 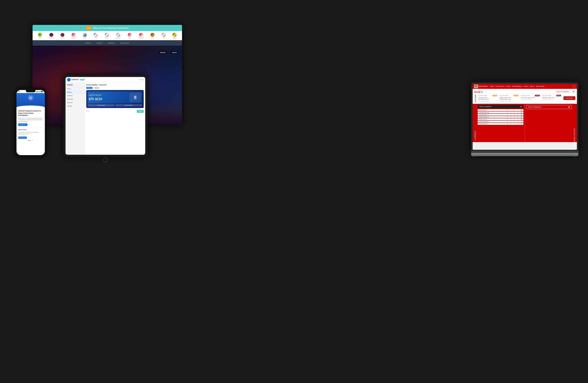 What do you see at coordinates (105, 160) in the screenshot?
I see `tablet-home-button` at bounding box center [105, 160].